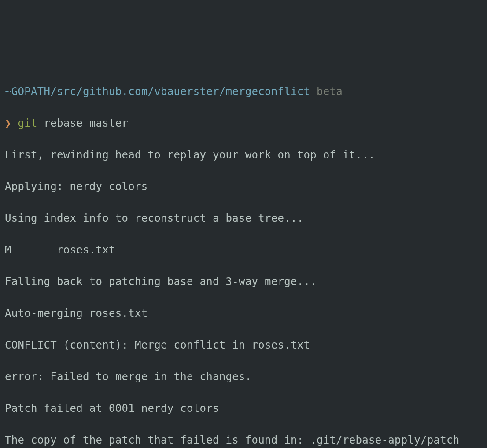 The height and width of the screenshot is (448, 487). I want to click on output-line: Auto-merging roses.txt, so click(244, 313).